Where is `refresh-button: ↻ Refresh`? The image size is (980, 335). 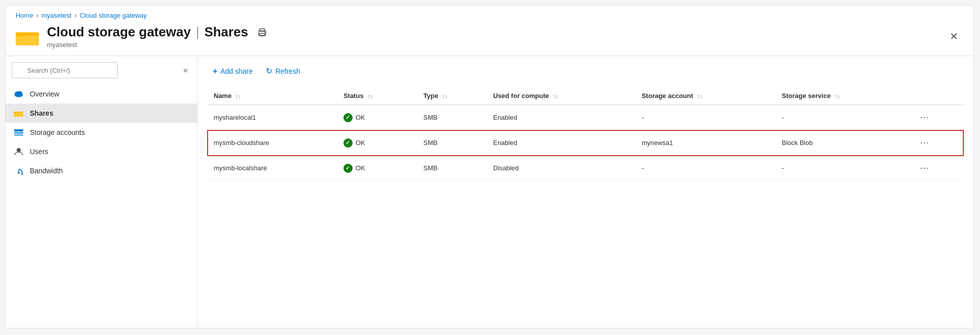
refresh-button: ↻ Refresh is located at coordinates (283, 71).